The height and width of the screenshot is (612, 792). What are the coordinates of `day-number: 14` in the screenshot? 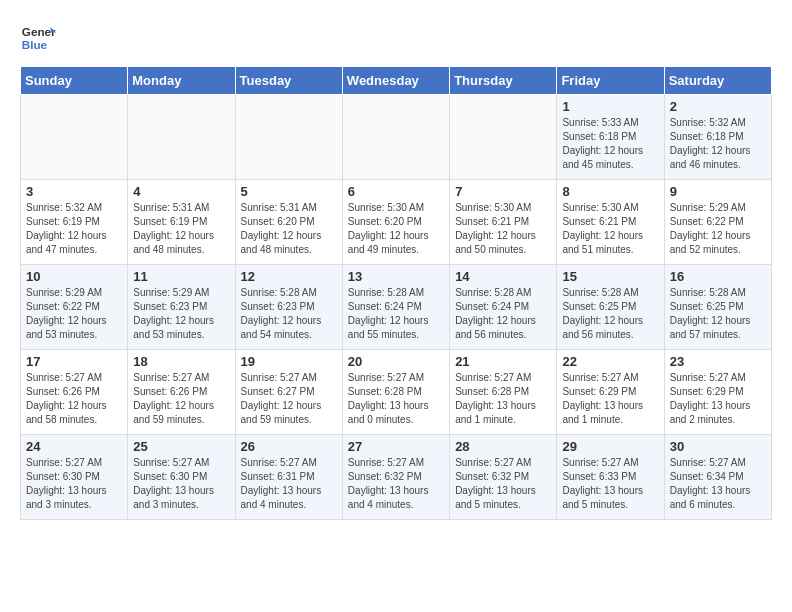 It's located at (503, 276).